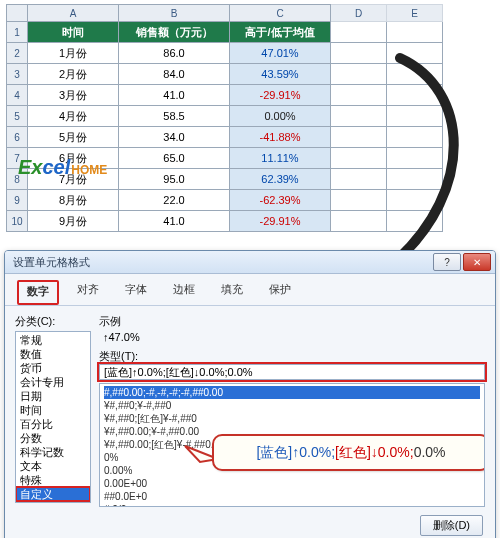 This screenshot has height=538, width=500. Describe the element at coordinates (18, 54) in the screenshot. I see `row-header: 2` at that location.